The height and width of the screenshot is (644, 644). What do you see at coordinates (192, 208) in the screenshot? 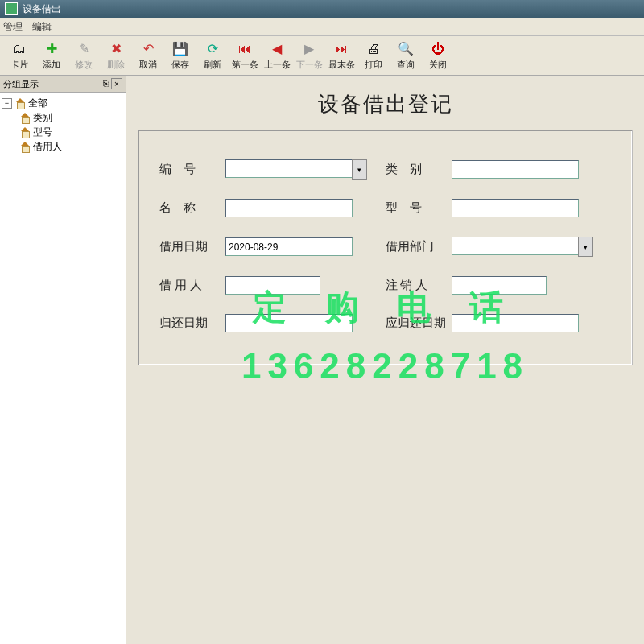
I see `name-label: 名 称` at bounding box center [192, 208].